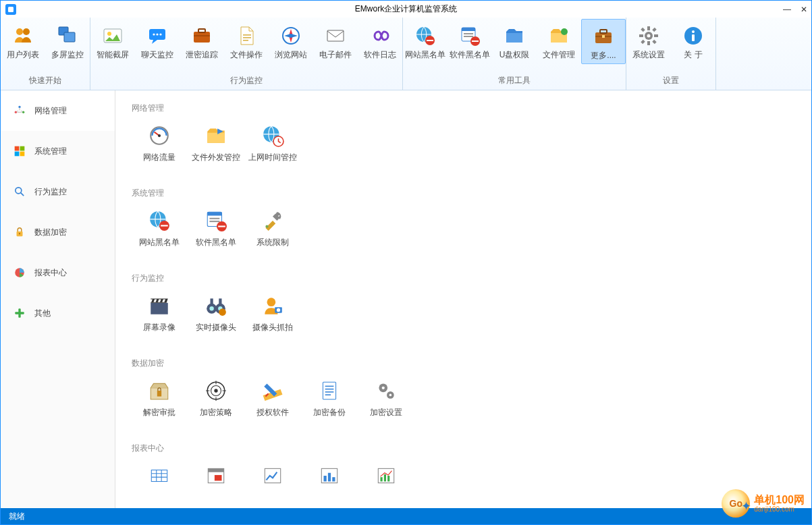 The image size is (812, 525). Describe the element at coordinates (736, 503) in the screenshot. I see `watermark-logo-icon: Go` at that location.